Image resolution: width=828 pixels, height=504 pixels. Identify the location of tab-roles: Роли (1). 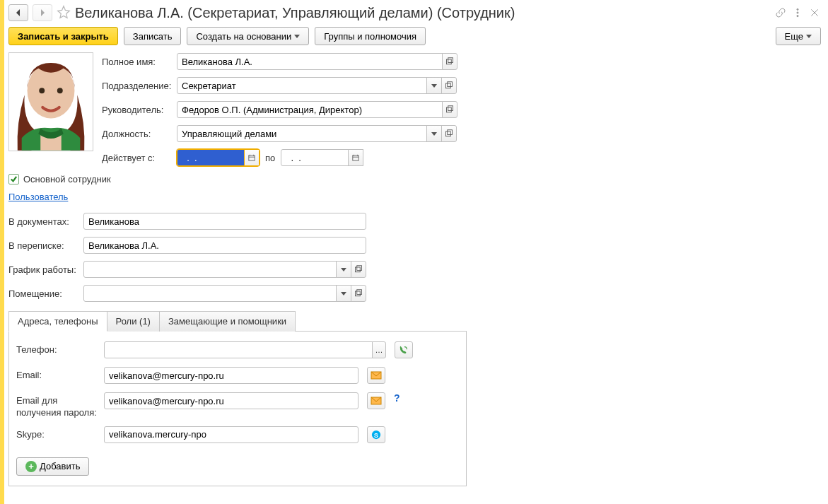
(133, 321).